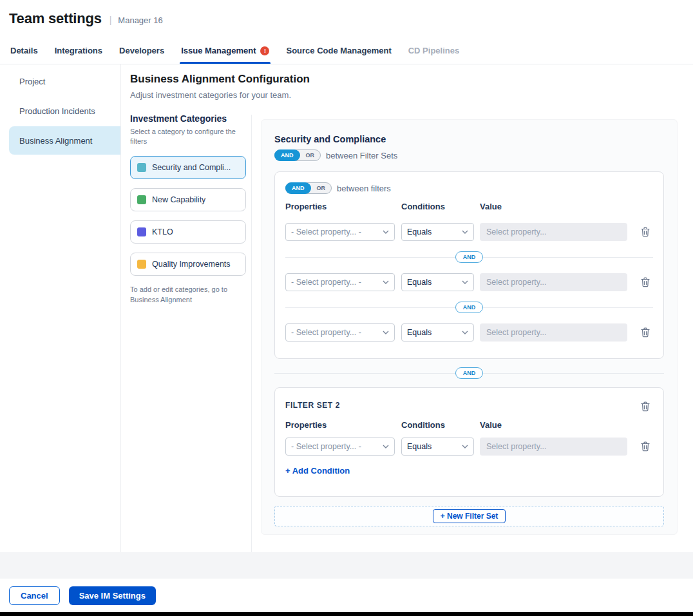 The image size is (693, 616). Describe the element at coordinates (187, 137) in the screenshot. I see `categories-subtitle: Select a category to configure the filte…` at that location.